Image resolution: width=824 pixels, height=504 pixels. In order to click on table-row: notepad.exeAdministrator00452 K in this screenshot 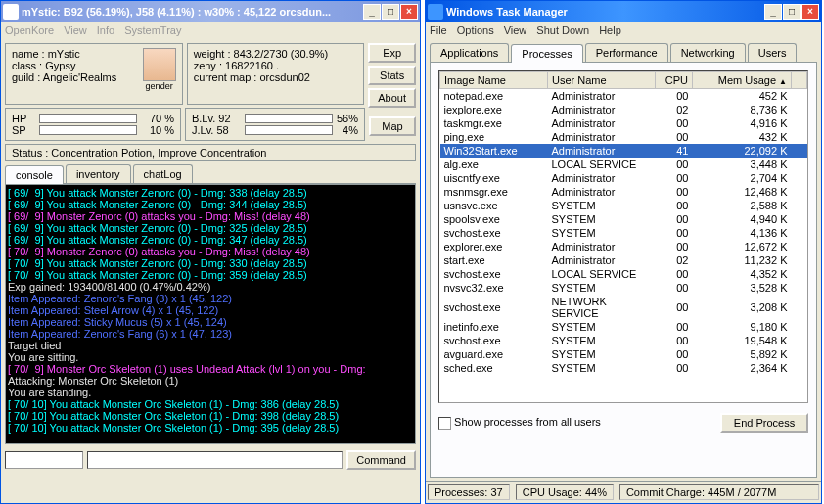, I will do `click(624, 96)`.